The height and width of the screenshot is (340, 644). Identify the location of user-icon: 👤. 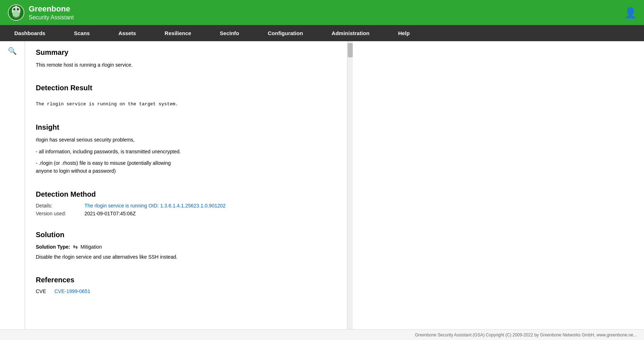
(630, 13).